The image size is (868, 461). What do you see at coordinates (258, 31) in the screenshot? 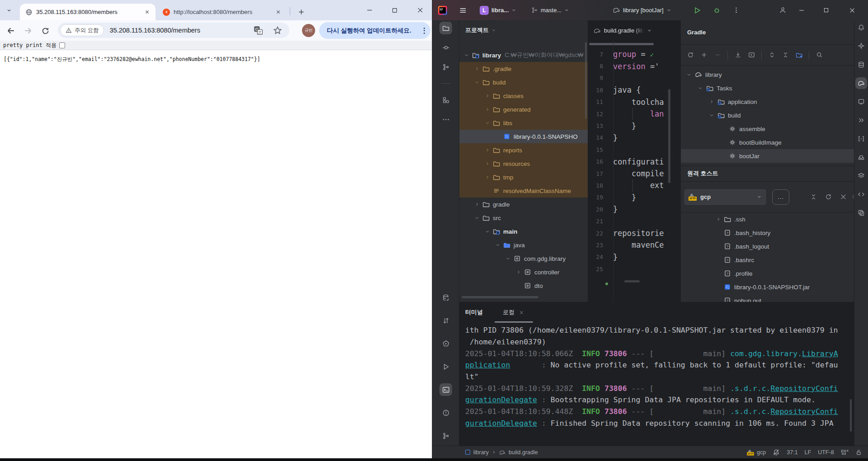
I see `translate-icon: G文` at bounding box center [258, 31].